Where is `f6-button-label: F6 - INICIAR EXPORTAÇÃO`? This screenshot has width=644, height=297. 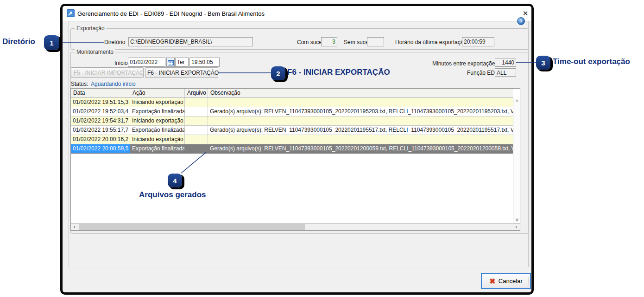 f6-button-label: F6 - INICIAR EXPORTAÇÃO is located at coordinates (183, 73).